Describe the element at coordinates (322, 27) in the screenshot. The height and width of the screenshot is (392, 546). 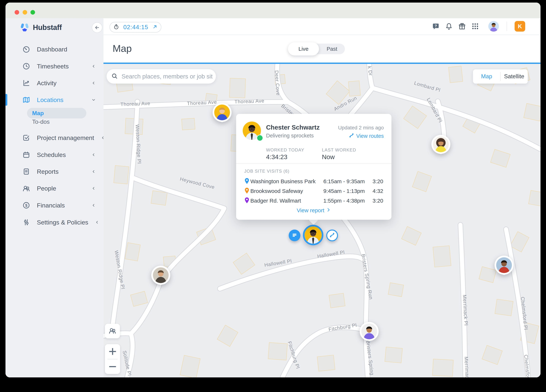
I see `topbar: 02:44:15 ?K` at that location.